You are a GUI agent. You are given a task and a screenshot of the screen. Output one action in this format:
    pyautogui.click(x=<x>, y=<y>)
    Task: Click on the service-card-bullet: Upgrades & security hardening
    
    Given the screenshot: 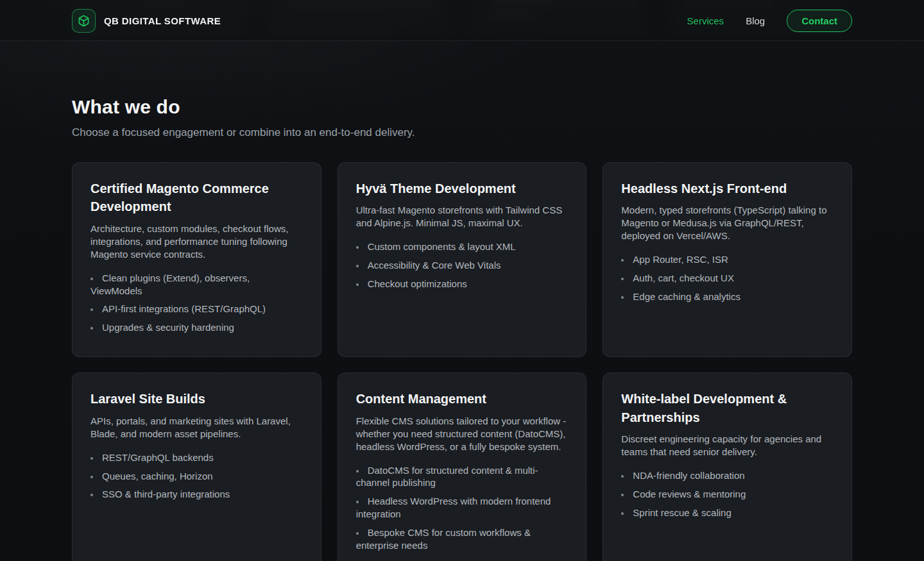 What is the action you would take?
    pyautogui.click(x=196, y=328)
    